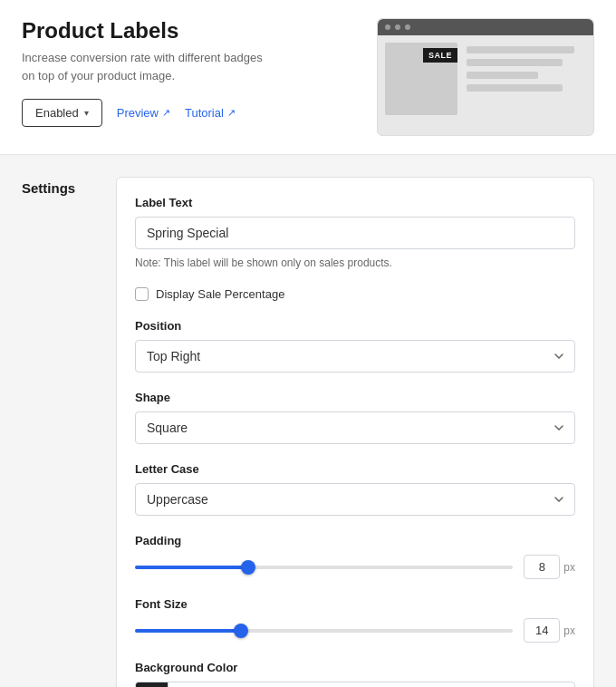 This screenshot has height=687, width=616. I want to click on background-color-label: Background Color, so click(355, 667).